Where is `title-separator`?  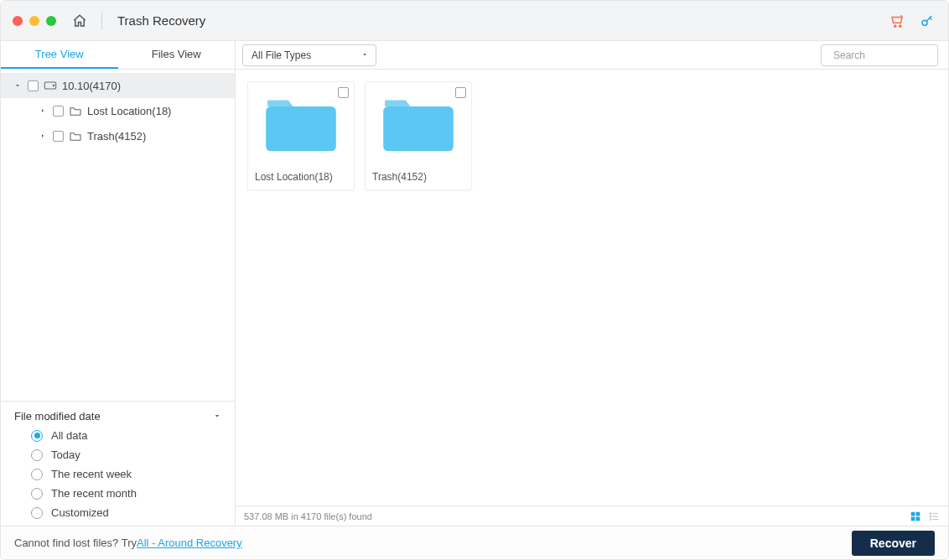 title-separator is located at coordinates (102, 21).